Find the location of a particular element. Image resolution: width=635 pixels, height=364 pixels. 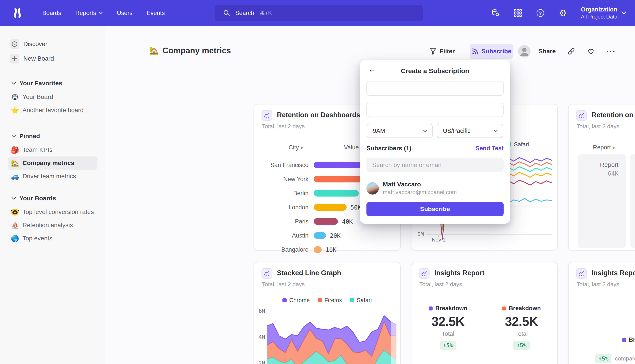

city-label: San Francisco is located at coordinates (281, 165).